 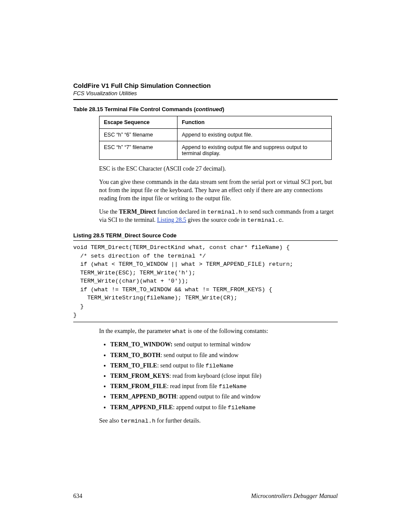 What do you see at coordinates (218, 195) in the screenshot?
I see `body-text: ESC is the ESC Character (ASCII code 27 …` at bounding box center [218, 195].